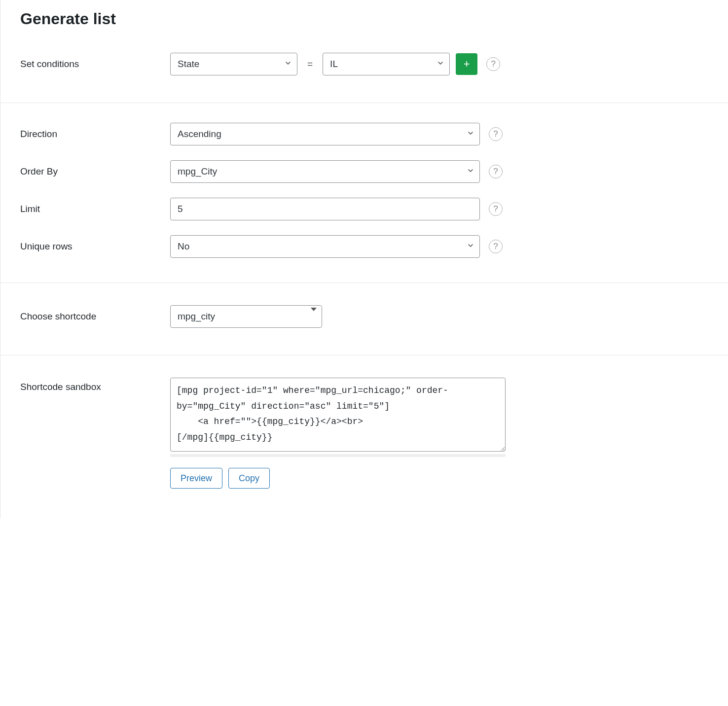  I want to click on direction-select: Ascending, so click(325, 134).